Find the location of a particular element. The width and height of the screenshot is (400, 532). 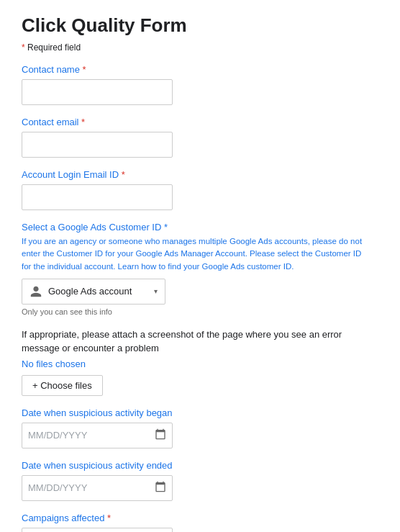

campaigns-affected-label: Campaigns affected * is located at coordinates (200, 518).